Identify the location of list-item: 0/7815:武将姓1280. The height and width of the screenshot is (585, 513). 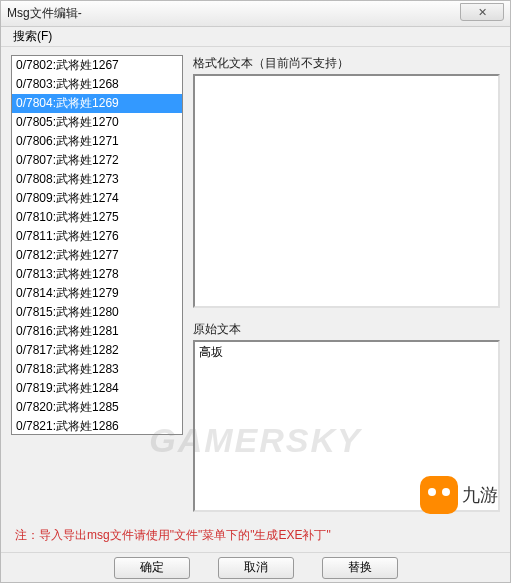
(97, 312).